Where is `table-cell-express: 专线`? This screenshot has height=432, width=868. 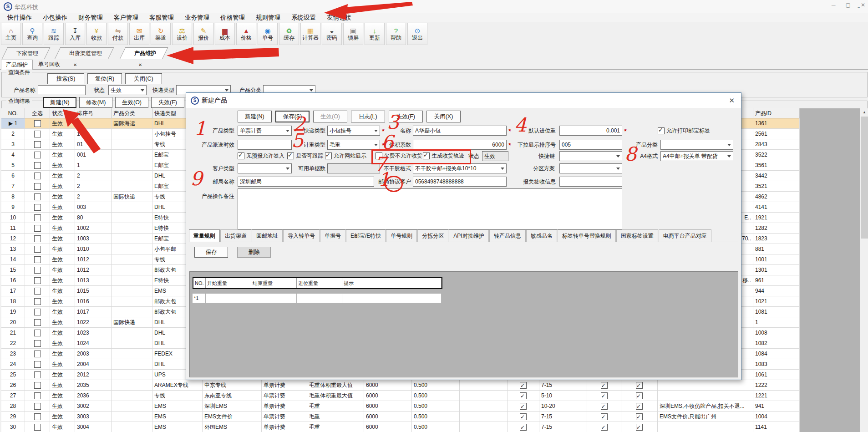
table-cell-express: 专线 is located at coordinates (178, 396).